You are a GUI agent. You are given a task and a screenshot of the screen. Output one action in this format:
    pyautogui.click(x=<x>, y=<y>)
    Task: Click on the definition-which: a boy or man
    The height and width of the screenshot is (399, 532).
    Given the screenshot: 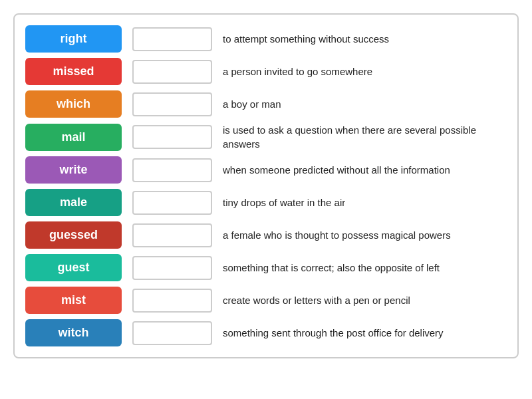 What is the action you would take?
    pyautogui.click(x=364, y=104)
    